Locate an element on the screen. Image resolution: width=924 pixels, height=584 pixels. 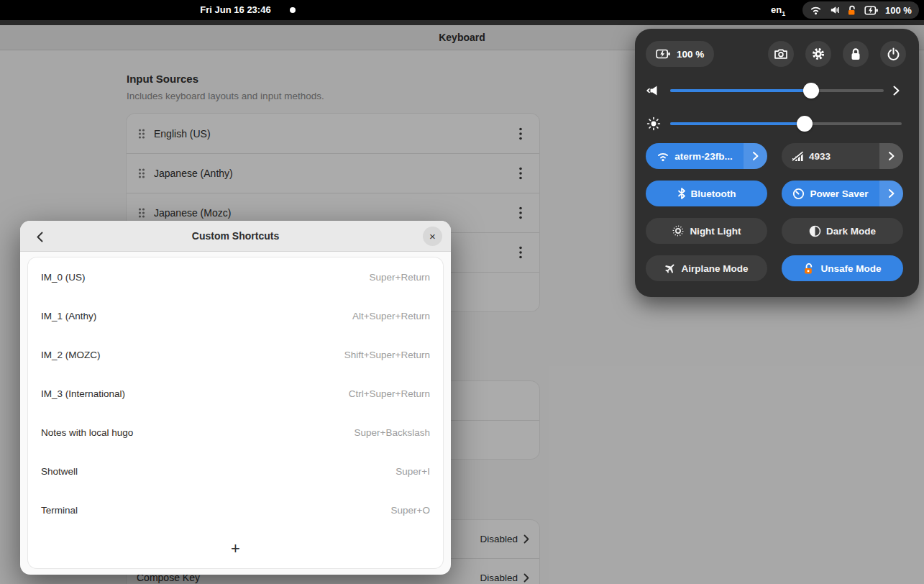
airplane-icon is located at coordinates (670, 269).